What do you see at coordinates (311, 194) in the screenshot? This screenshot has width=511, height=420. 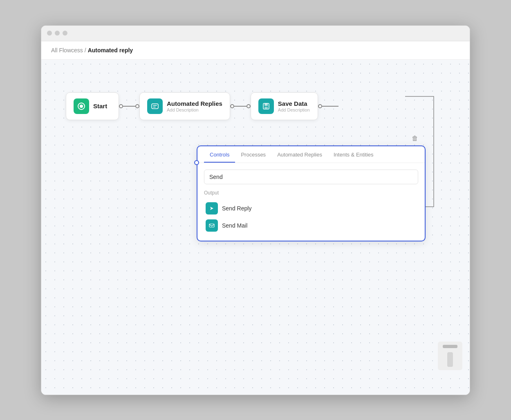 I see `popup-panel: Controls Processes Automated Replies Int…` at bounding box center [311, 194].